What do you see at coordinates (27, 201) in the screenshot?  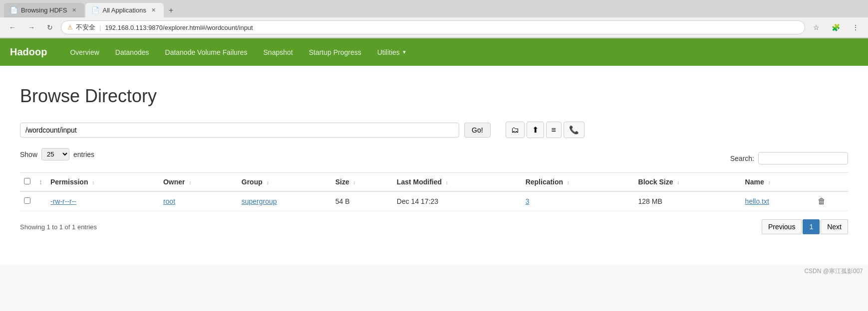 I see `row-checkbox-cell` at bounding box center [27, 201].